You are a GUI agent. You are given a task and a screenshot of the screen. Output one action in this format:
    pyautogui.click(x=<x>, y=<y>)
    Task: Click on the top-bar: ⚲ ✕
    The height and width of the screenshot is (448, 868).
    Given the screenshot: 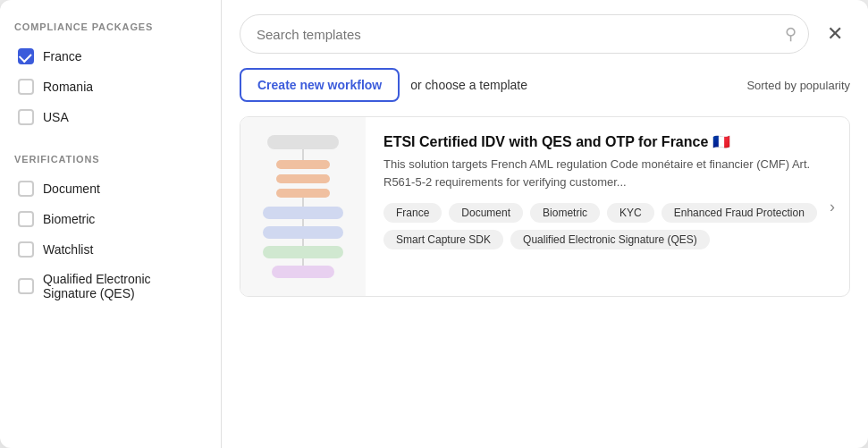 What is the action you would take?
    pyautogui.click(x=545, y=34)
    